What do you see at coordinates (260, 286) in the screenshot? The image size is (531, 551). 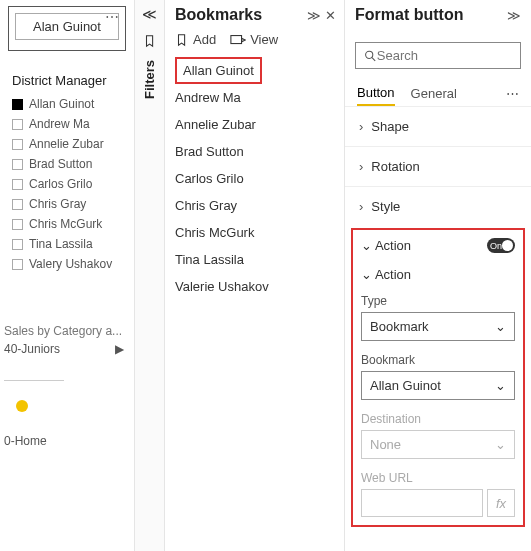 I see `bookmark-item: Valerie Ushakov` at bounding box center [260, 286].